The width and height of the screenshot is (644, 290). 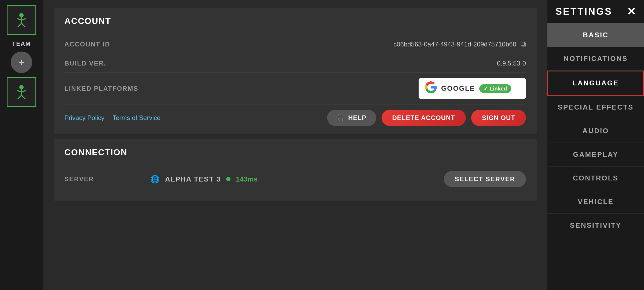 What do you see at coordinates (631, 12) in the screenshot?
I see `close-settings-button: ✕` at bounding box center [631, 12].